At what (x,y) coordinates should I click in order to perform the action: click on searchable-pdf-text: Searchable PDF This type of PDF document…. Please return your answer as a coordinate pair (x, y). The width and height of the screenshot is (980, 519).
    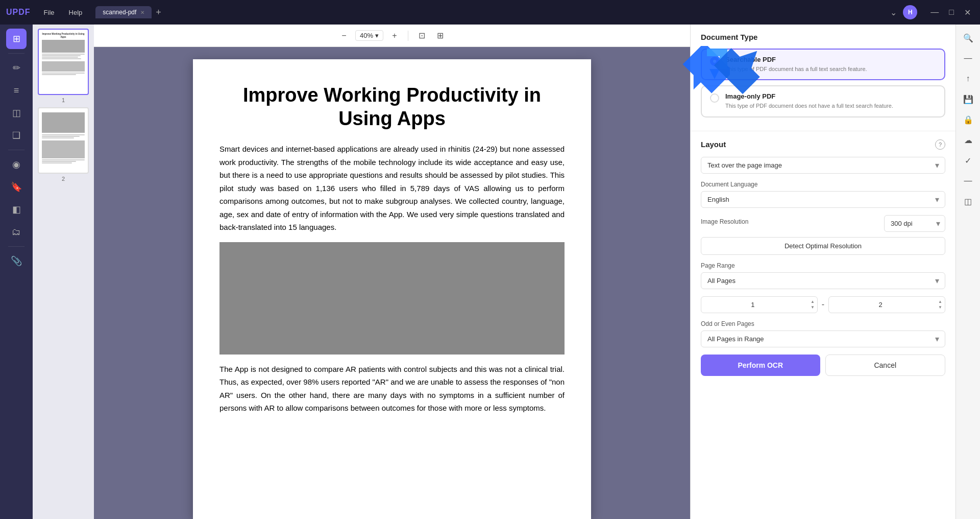
    Looking at the image, I should click on (796, 64).